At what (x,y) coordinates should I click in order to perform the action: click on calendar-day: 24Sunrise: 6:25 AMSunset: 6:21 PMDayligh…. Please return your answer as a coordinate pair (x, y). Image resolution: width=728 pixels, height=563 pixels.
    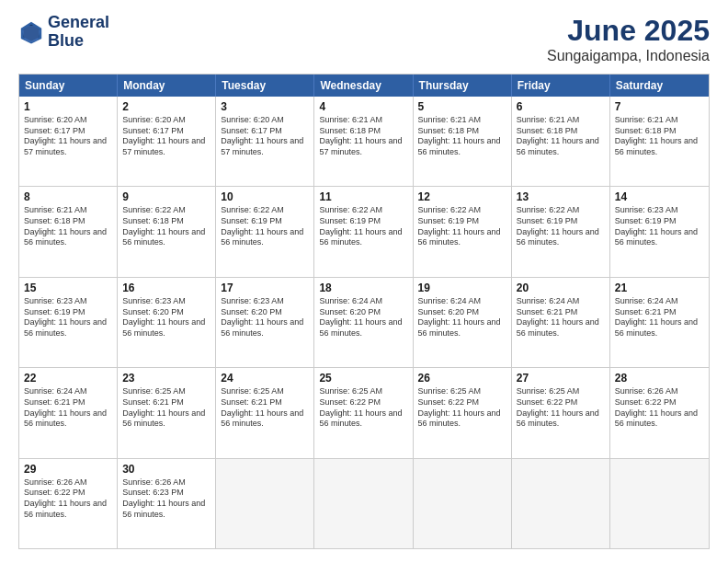
    Looking at the image, I should click on (265, 412).